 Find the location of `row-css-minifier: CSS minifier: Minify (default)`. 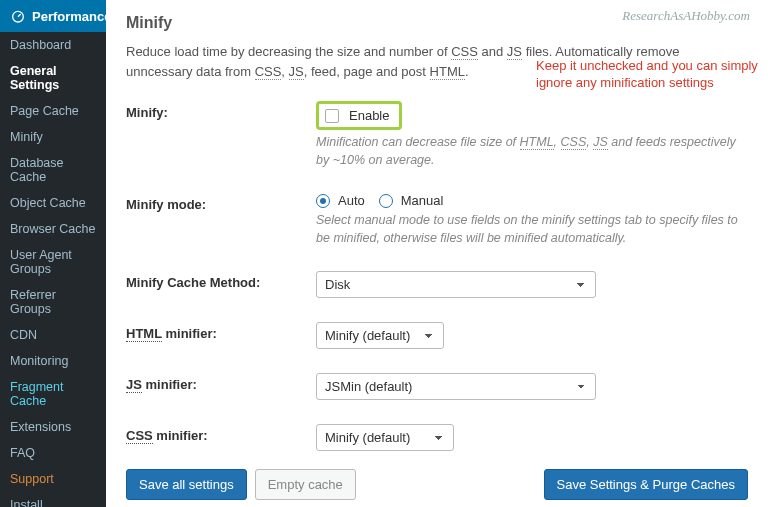

row-css-minifier: CSS minifier: Minify (default) is located at coordinates (437, 438).